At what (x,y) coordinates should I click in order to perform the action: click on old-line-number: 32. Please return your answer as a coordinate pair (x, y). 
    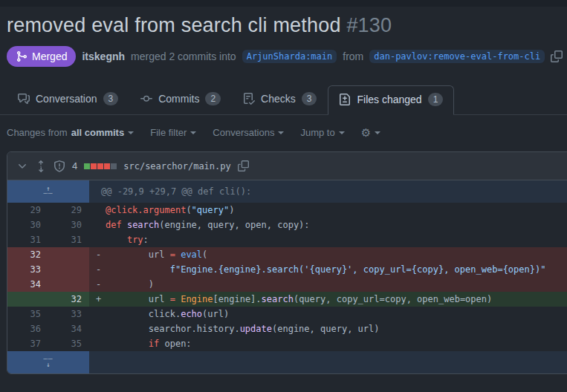
    Looking at the image, I should click on (28, 255).